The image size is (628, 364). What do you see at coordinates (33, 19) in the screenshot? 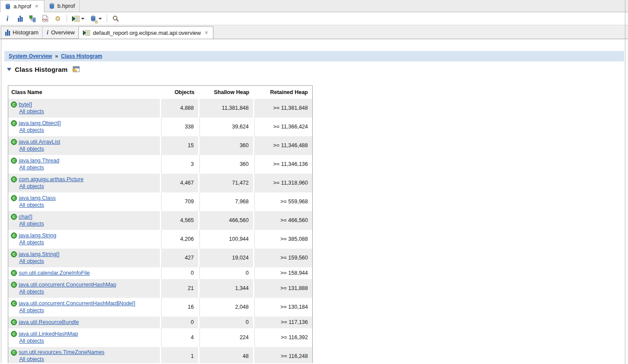
I see `dominator-tree-button` at bounding box center [33, 19].